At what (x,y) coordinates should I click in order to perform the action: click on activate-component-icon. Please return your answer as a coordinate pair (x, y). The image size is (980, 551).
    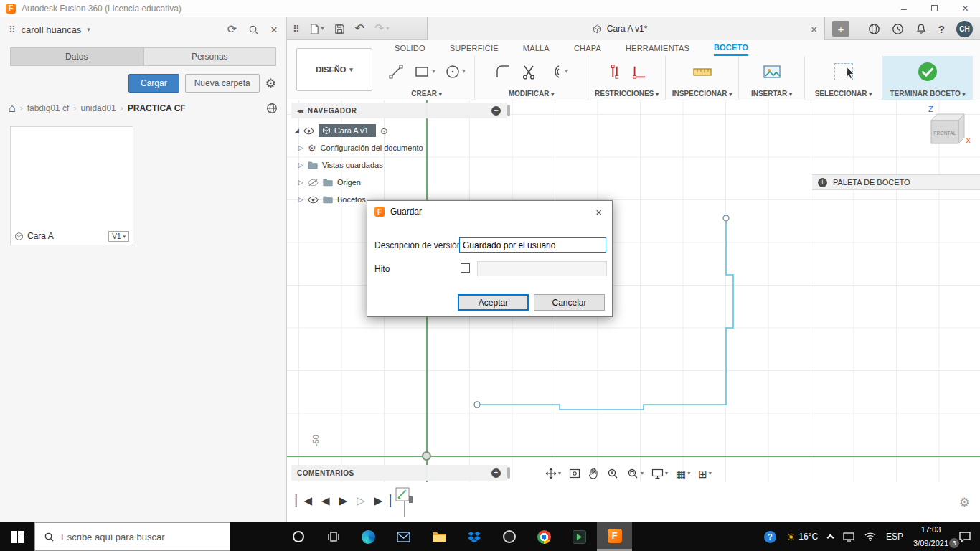
    Looking at the image, I should click on (385, 131).